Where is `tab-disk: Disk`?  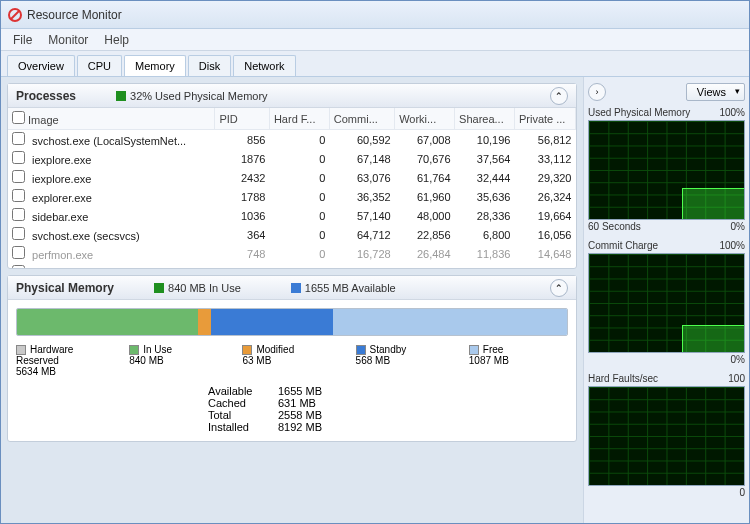 tab-disk: Disk is located at coordinates (210, 66).